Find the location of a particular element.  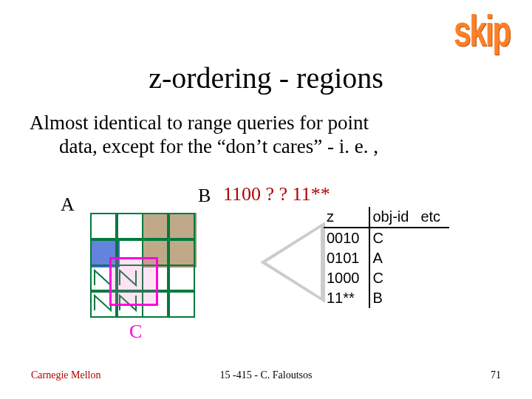

bitstring: 1100 ? ? 11** is located at coordinates (276, 194).